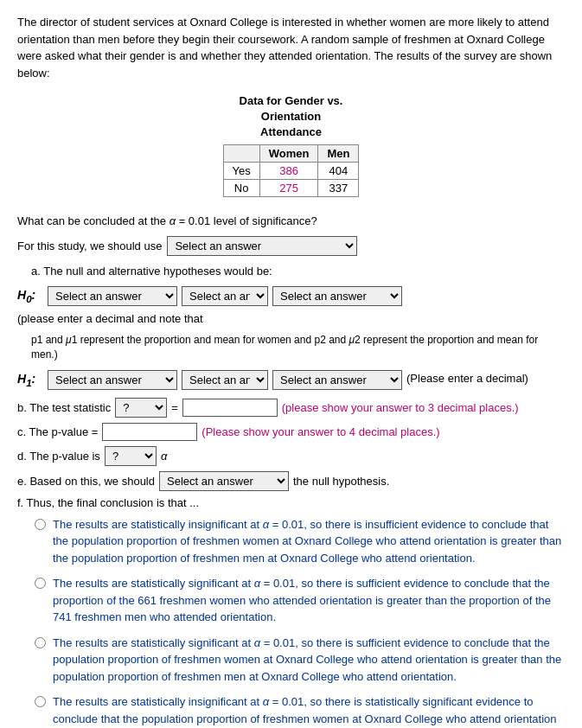 The image size is (582, 728). Describe the element at coordinates (341, 482) in the screenshot. I see `null-hypothesis-suffix: the null hypothesis.` at that location.